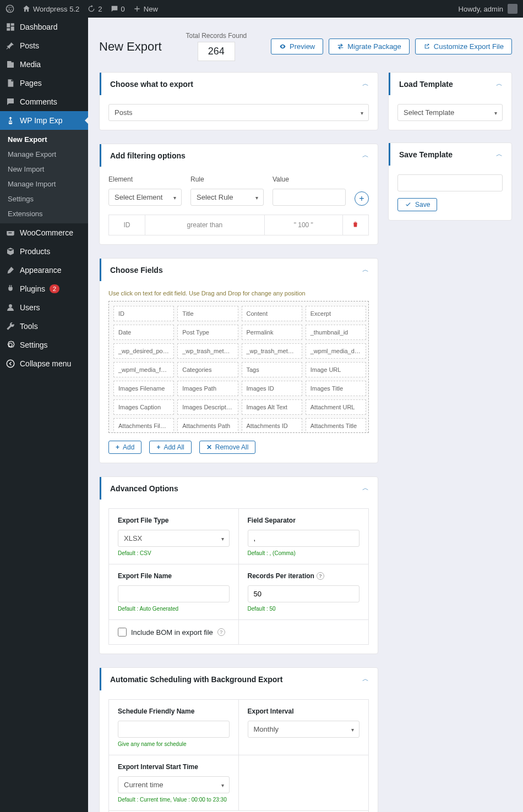 This screenshot has width=523, height=812. I want to click on trash-icon, so click(356, 226).